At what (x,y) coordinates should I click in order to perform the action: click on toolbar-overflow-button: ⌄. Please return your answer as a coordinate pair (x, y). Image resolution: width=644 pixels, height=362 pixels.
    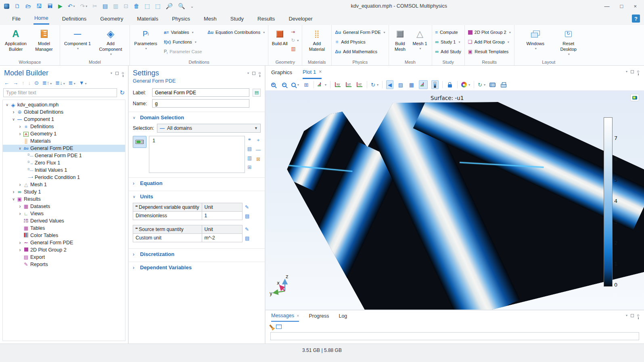
    Looking at the image, I should click on (192, 6).